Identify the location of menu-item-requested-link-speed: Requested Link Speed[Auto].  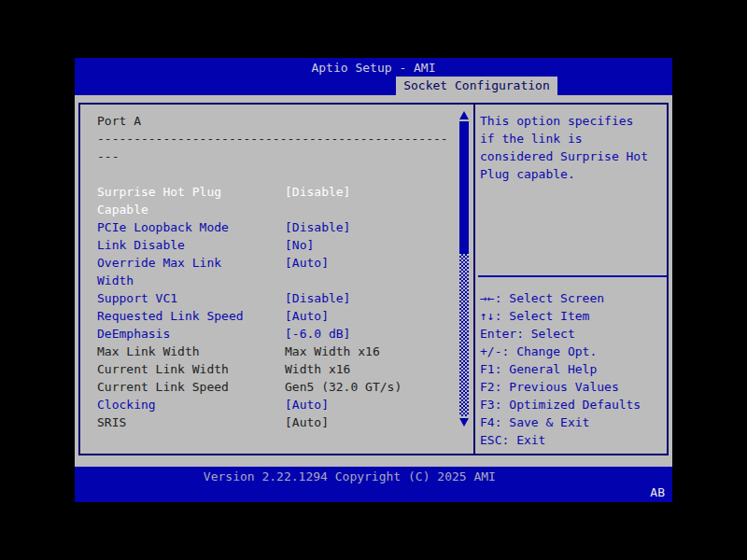
(275, 315).